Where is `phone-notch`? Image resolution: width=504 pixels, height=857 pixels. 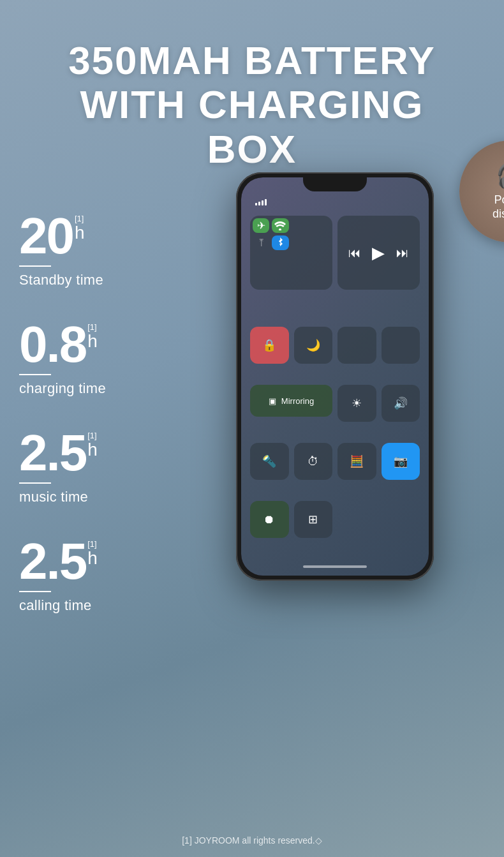
phone-notch is located at coordinates (335, 184).